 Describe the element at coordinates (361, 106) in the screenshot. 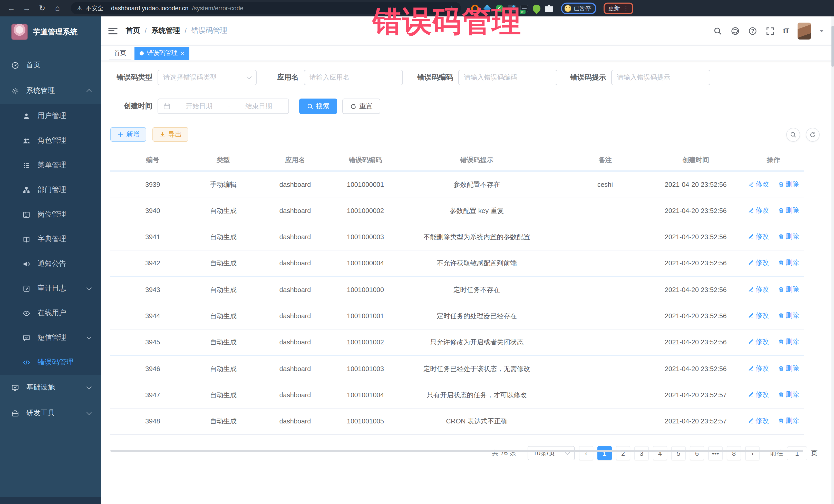

I see `reset-button: 重置` at that location.